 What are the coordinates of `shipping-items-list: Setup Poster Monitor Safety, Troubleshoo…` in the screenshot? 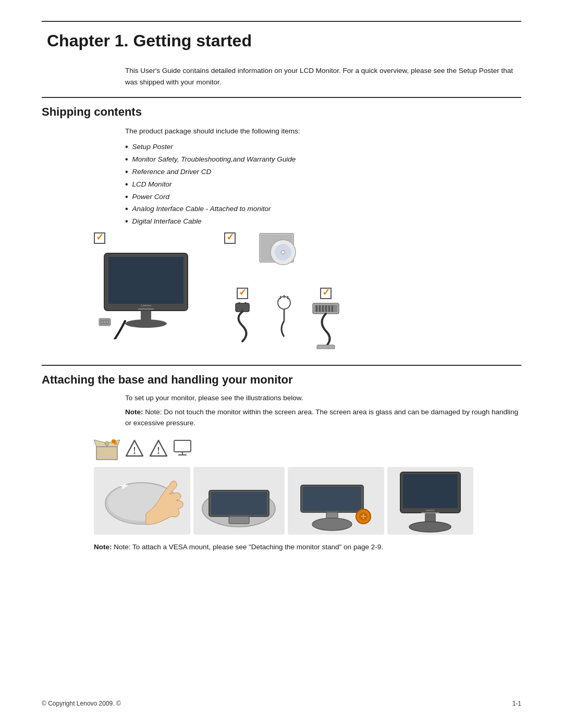 It's located at (323, 184).